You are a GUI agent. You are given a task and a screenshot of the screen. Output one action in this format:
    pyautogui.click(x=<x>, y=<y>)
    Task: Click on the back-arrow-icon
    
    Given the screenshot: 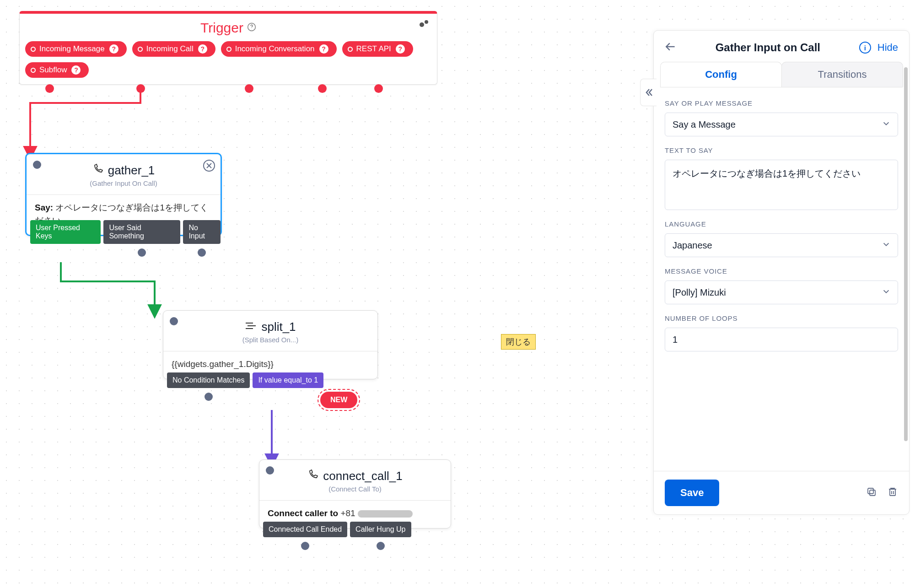 What is the action you would take?
    pyautogui.click(x=671, y=48)
    